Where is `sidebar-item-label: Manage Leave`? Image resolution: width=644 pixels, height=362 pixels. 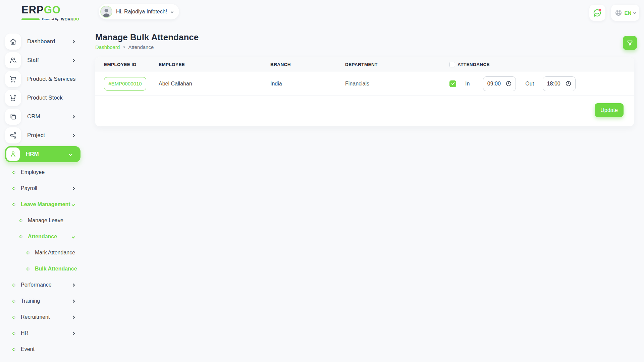 sidebar-item-label: Manage Leave is located at coordinates (46, 221).